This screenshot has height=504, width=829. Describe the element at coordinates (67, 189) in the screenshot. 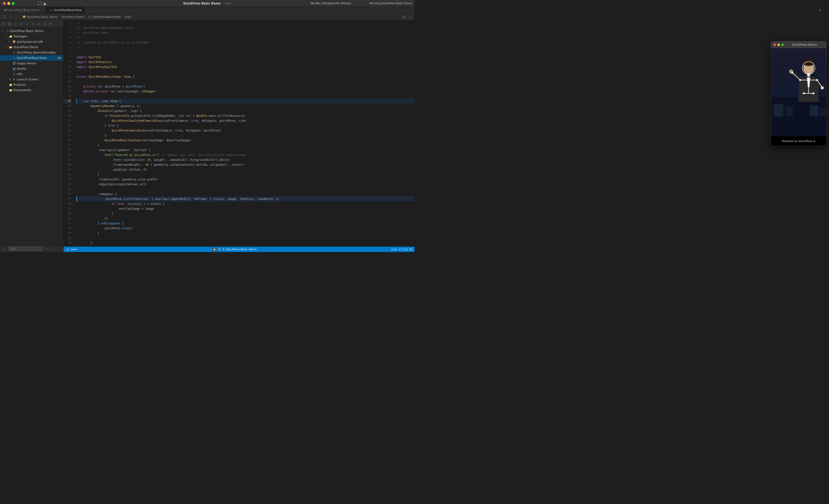

I see `ln-35: 35` at that location.